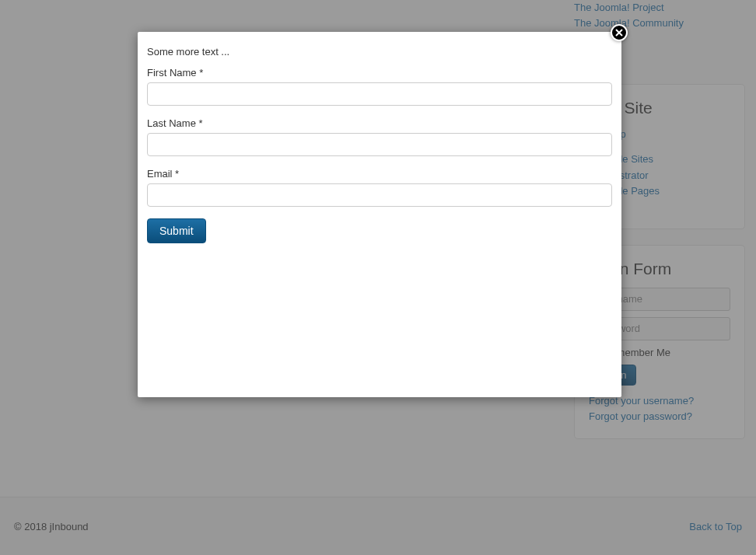  I want to click on last-name-input, so click(380, 145).